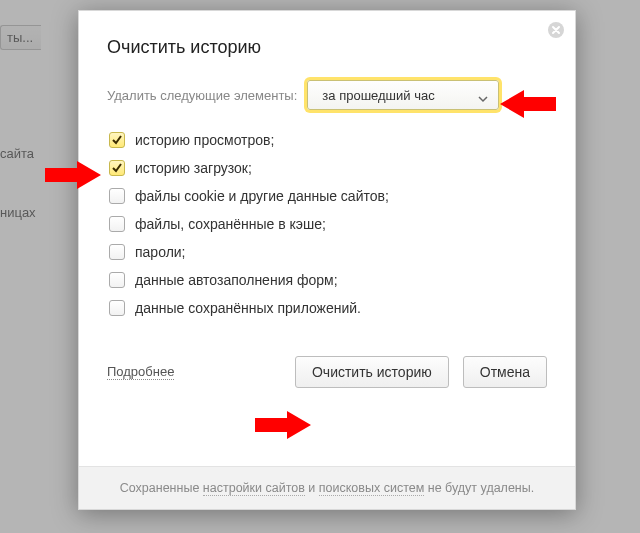 The height and width of the screenshot is (533, 640). What do you see at coordinates (328, 252) in the screenshot?
I see `option-row: пароли;` at bounding box center [328, 252].